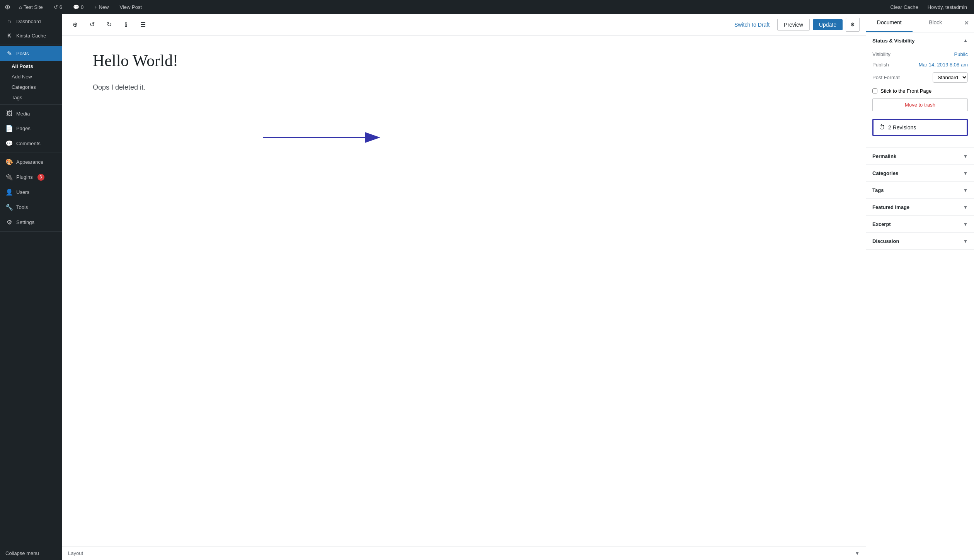 The height and width of the screenshot is (560, 974). I want to click on sidebar-sub-add-new: Add New, so click(31, 76).